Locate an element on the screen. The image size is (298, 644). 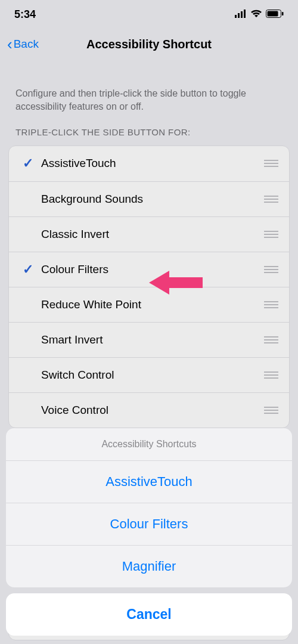
option-label: Reduce White Point is located at coordinates (153, 305).